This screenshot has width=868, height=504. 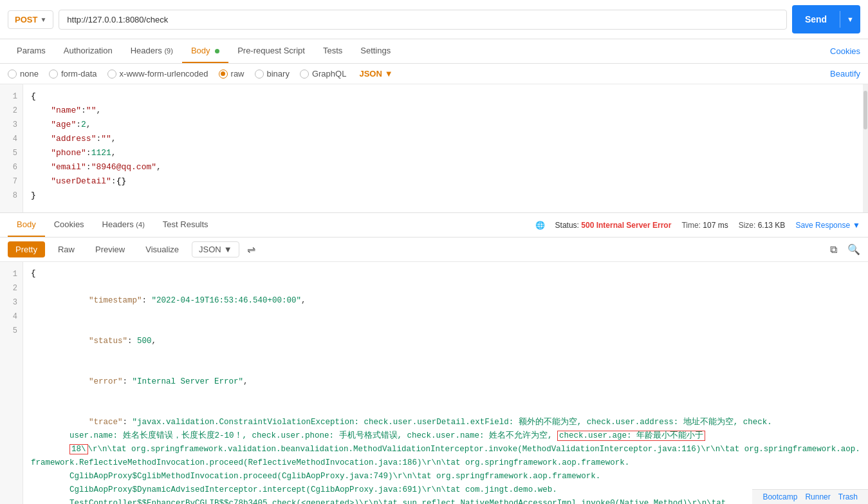 I want to click on binary-radio, so click(x=259, y=74).